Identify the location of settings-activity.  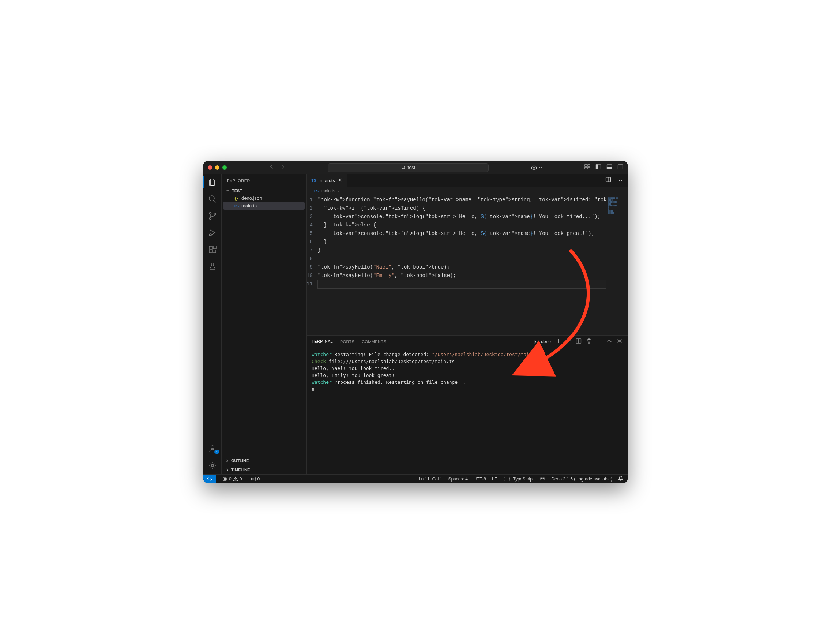
(212, 465).